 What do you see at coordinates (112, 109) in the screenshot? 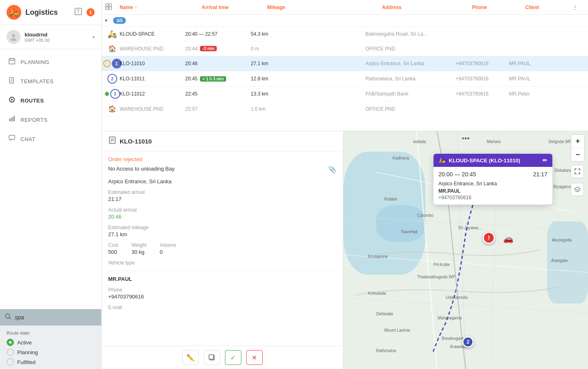
I see `warehouse2-icon: 🏠` at bounding box center [112, 109].